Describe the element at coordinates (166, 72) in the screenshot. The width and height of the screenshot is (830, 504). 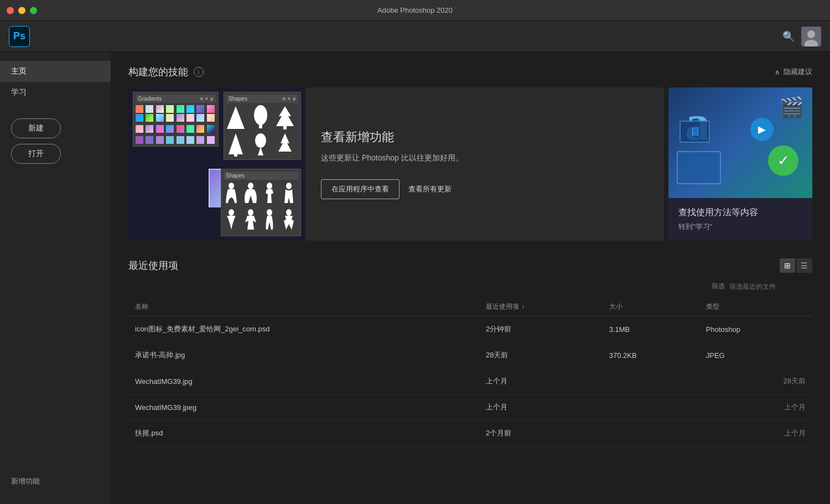
I see `section-title-row: 构建您的技能 i` at that location.